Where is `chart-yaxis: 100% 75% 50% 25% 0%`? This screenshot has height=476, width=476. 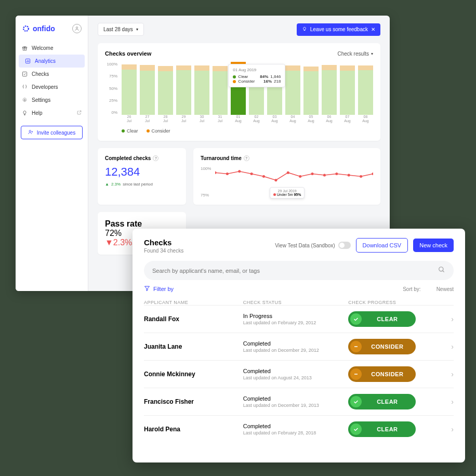
chart-yaxis: 100% 75% 50% 25% 0% is located at coordinates (112, 88).